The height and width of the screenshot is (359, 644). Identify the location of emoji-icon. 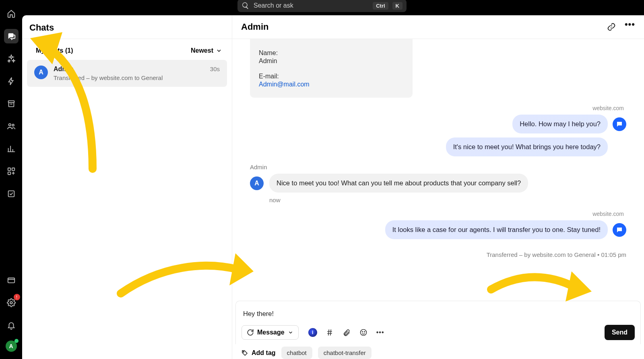
(363, 332).